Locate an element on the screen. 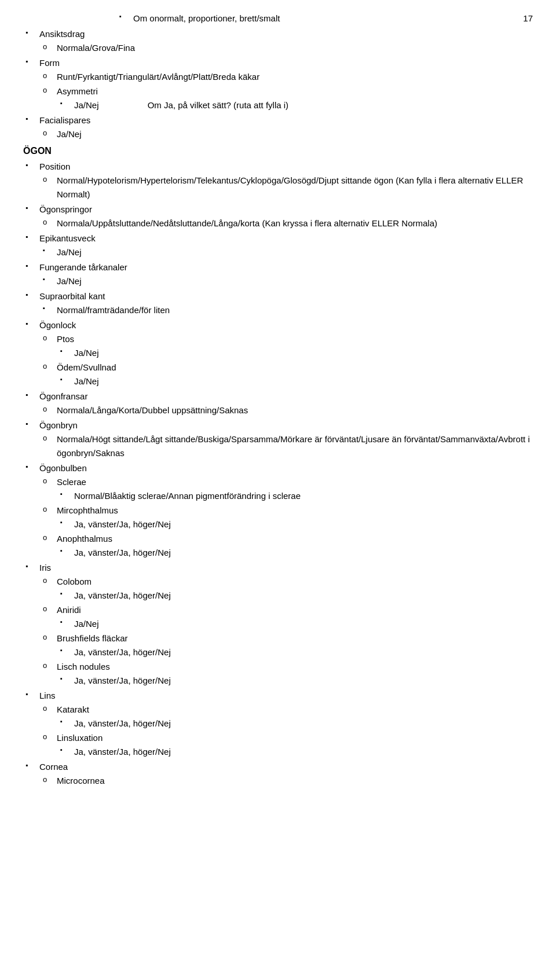 The height and width of the screenshot is (980, 556). list-item: Anophthalmus Ja, vänster/Ja, höger/Nej is located at coordinates (286, 546).